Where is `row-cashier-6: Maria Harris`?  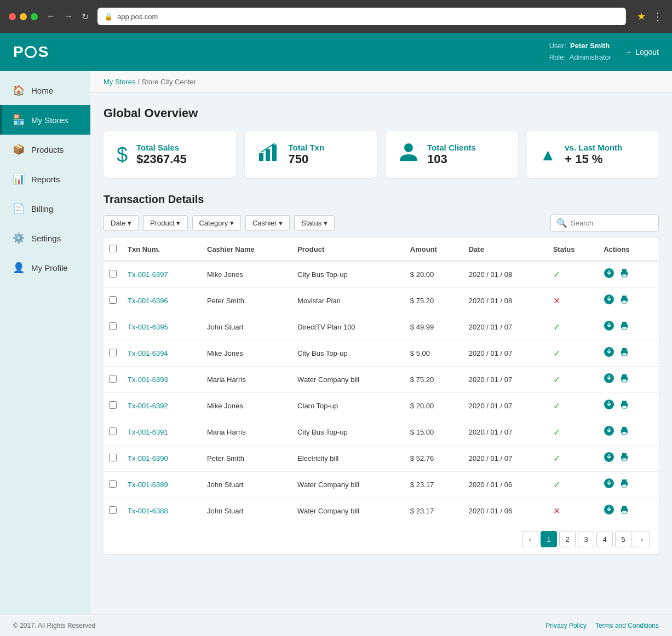 row-cashier-6: Maria Harris is located at coordinates (246, 432).